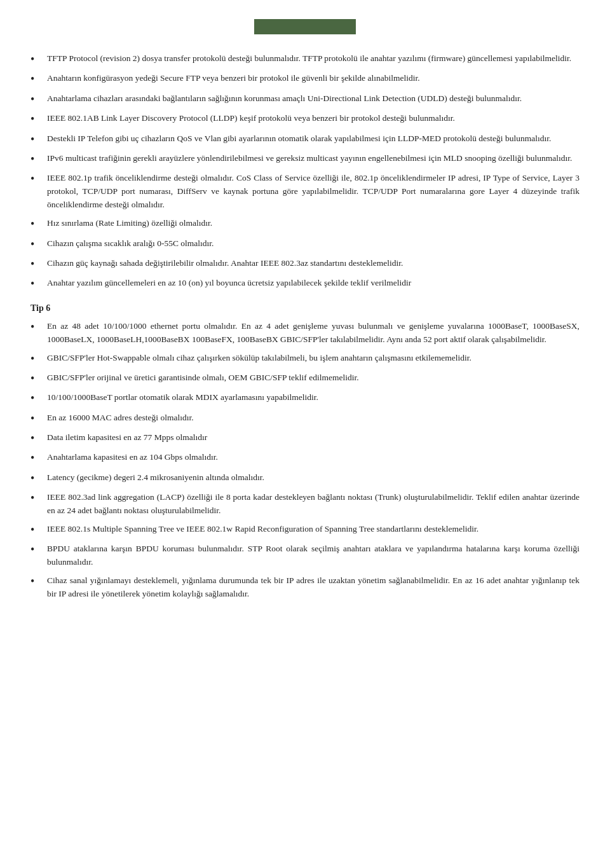 The image size is (610, 868). What do you see at coordinates (313, 378) in the screenshot?
I see `list-item-text: GBIC/SFP'ler orijinal ve üretici garanti…` at bounding box center [313, 378].